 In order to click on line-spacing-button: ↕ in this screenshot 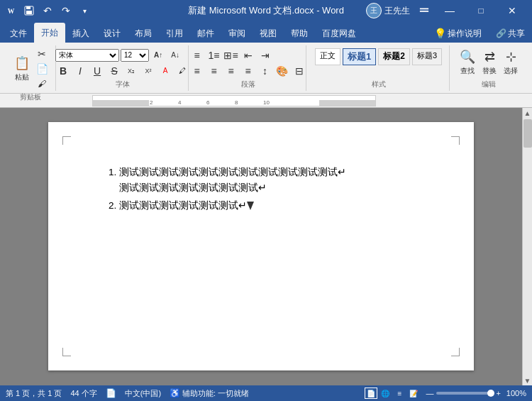, I will do `click(265, 71)`.